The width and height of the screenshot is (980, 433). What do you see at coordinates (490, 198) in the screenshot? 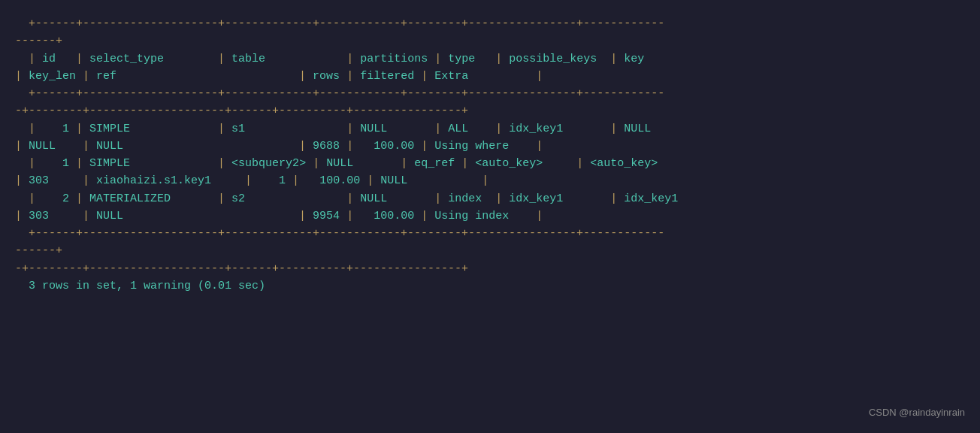
I see `data-row-3a: | 2 | MATERIALIZED | s2 | NULL | index |…` at bounding box center [490, 198].